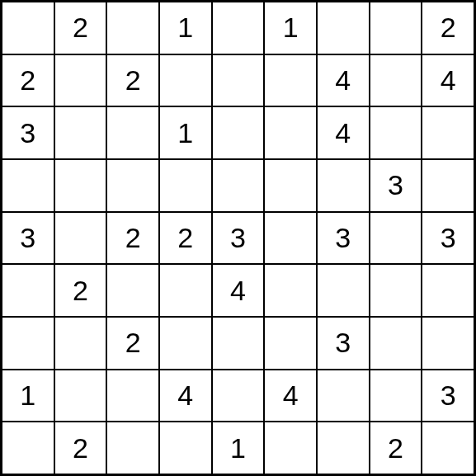  What do you see at coordinates (396, 133) in the screenshot?
I see `cell-r2-c7` at bounding box center [396, 133].